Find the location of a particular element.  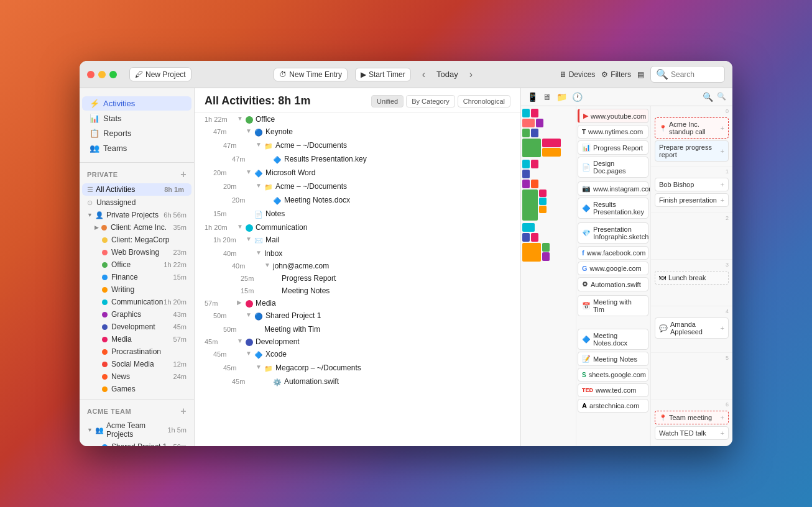

calendar-event-amanda: 💬 Amanda Appleseed + is located at coordinates (691, 328).